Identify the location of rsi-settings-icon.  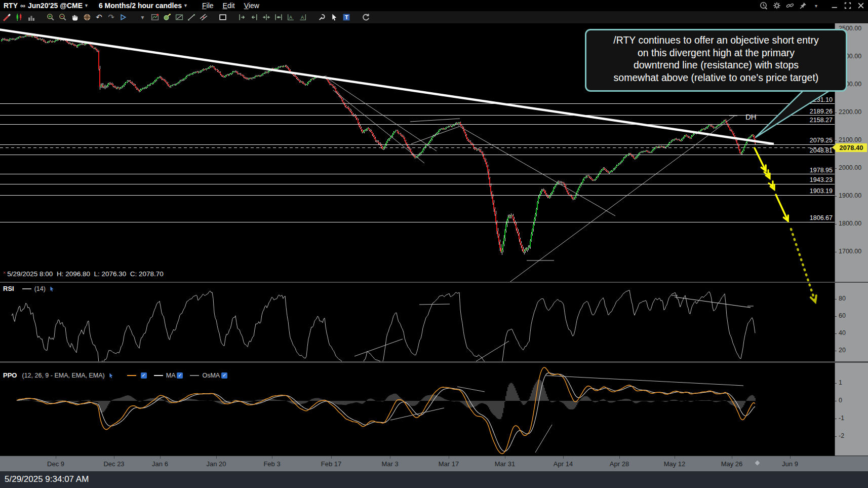
(52, 289).